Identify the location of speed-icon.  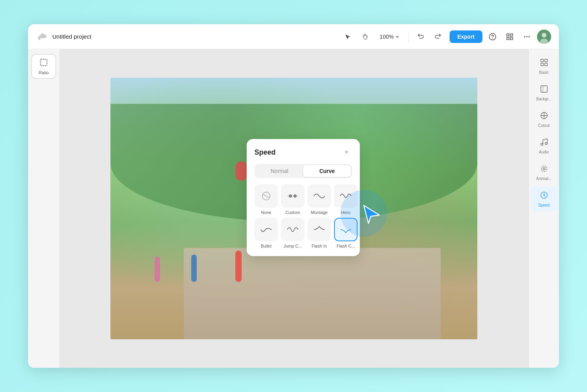
(544, 196).